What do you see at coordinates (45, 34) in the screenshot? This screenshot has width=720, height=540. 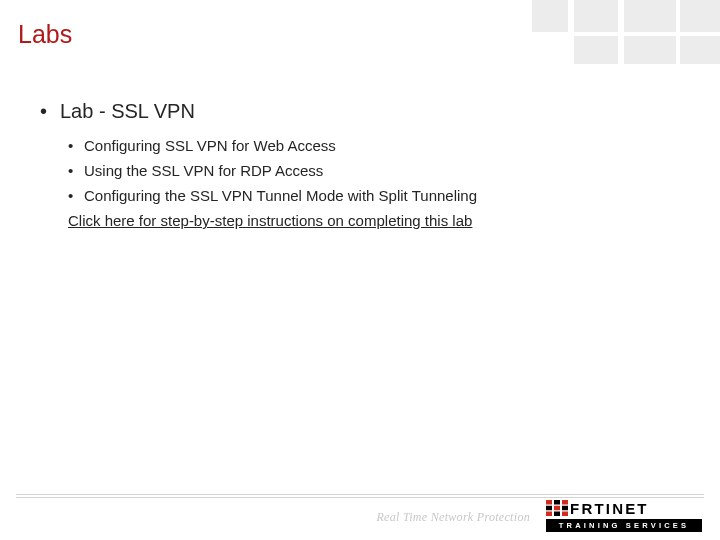 I see `slide-title: Labs` at bounding box center [45, 34].